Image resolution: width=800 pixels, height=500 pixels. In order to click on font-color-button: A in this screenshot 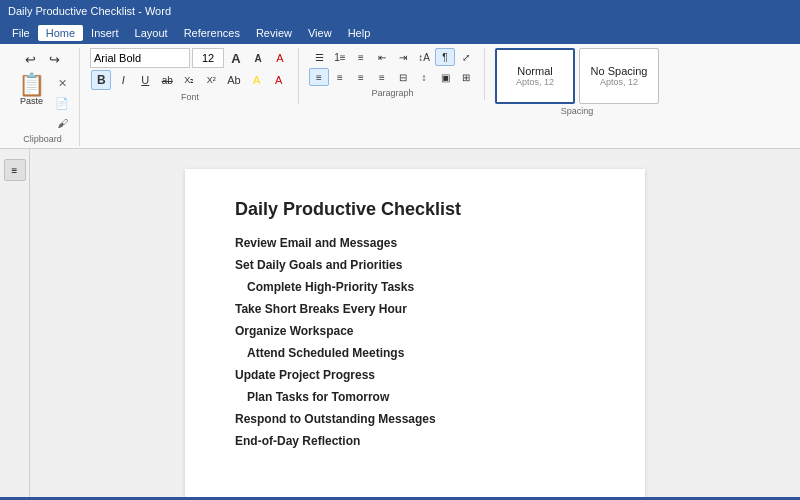, I will do `click(279, 80)`.